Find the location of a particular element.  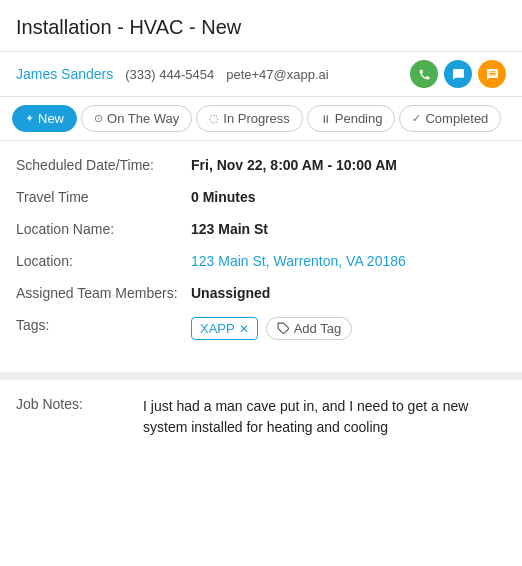

notes-value: I just had a man cave put in, and I need… is located at coordinates (324, 417).